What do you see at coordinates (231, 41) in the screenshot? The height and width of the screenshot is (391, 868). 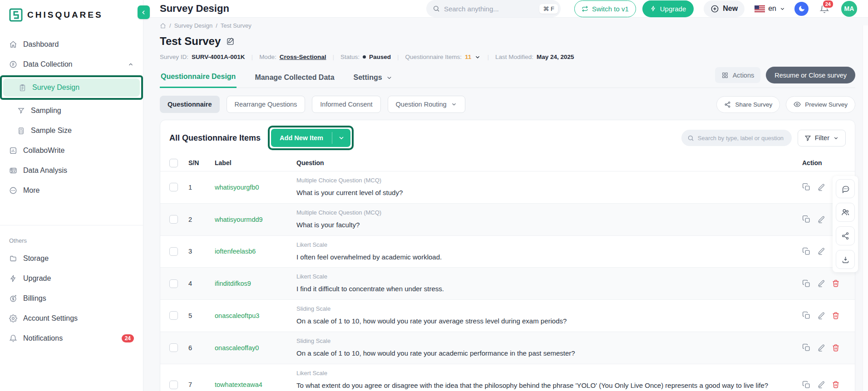 I see `edit-icon` at bounding box center [231, 41].